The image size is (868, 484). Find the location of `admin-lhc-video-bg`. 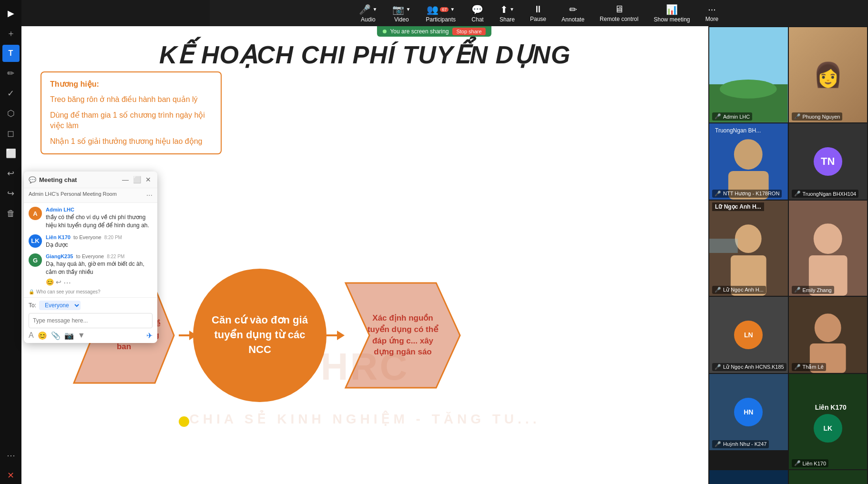

admin-lhc-video-bg is located at coordinates (748, 75).